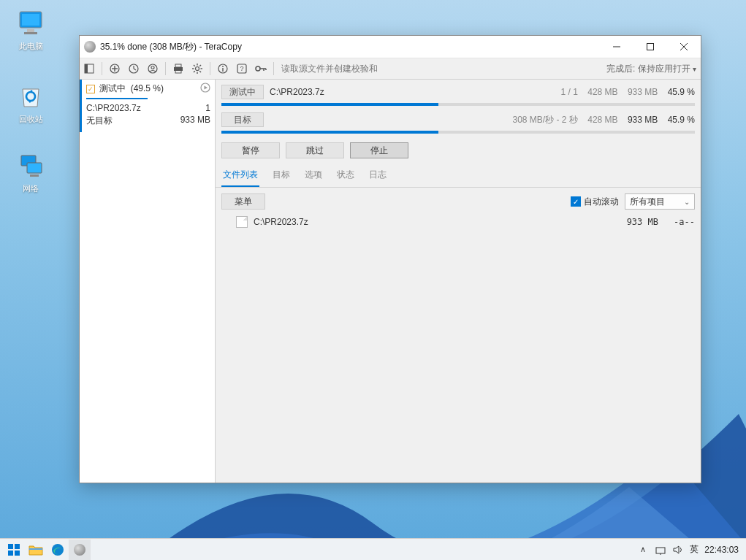  I want to click on desktop-icon-label: 网络, so click(31, 188).